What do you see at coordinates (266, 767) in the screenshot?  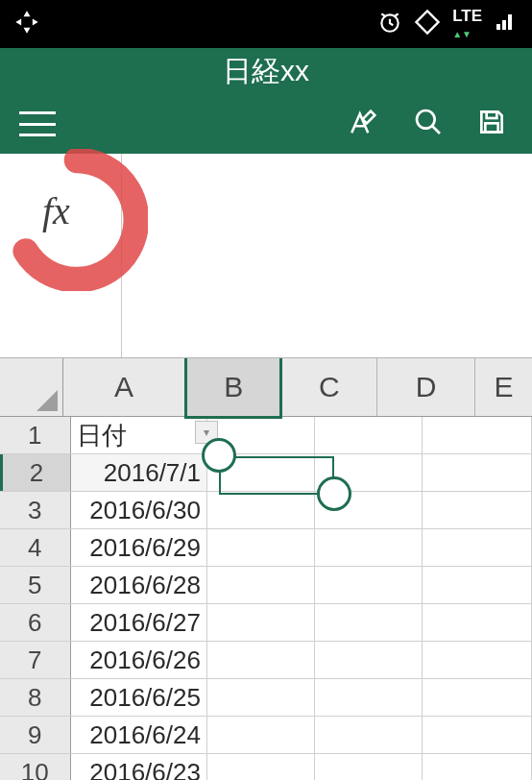 I see `row-10: 10 2016/6/23` at bounding box center [266, 767].